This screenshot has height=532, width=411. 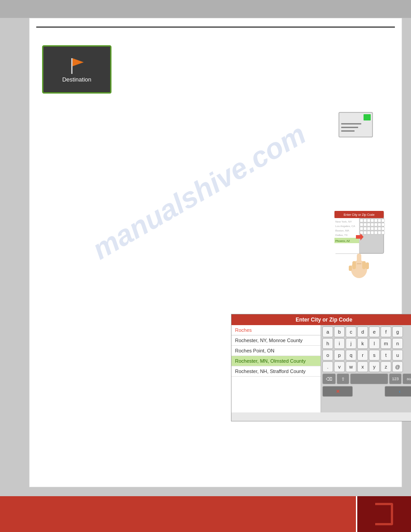 I want to click on city-dialog: Enter City or Zip Code Roches Rochester,…, so click(x=321, y=368).